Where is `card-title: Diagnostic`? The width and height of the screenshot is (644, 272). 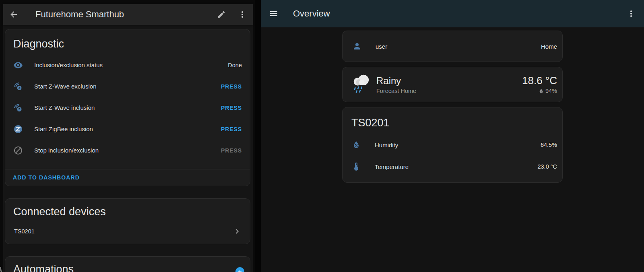
card-title: Diagnostic is located at coordinates (128, 44).